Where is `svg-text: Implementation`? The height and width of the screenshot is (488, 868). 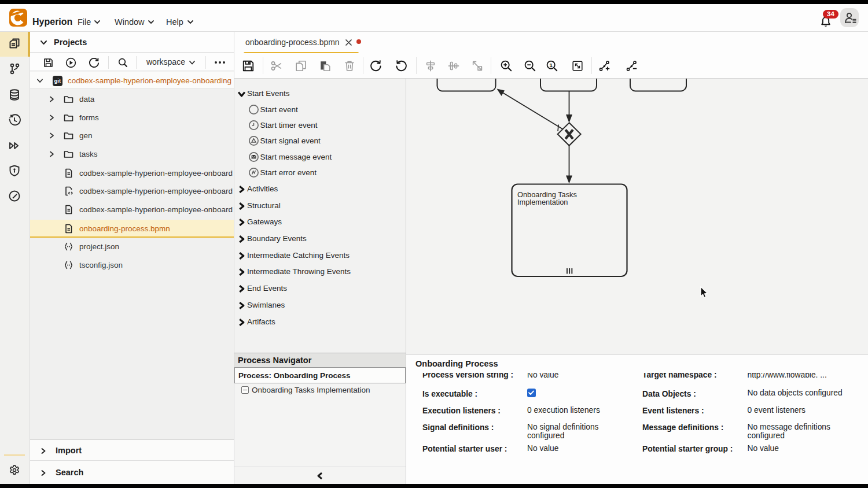
svg-text: Implementation is located at coordinates (543, 202).